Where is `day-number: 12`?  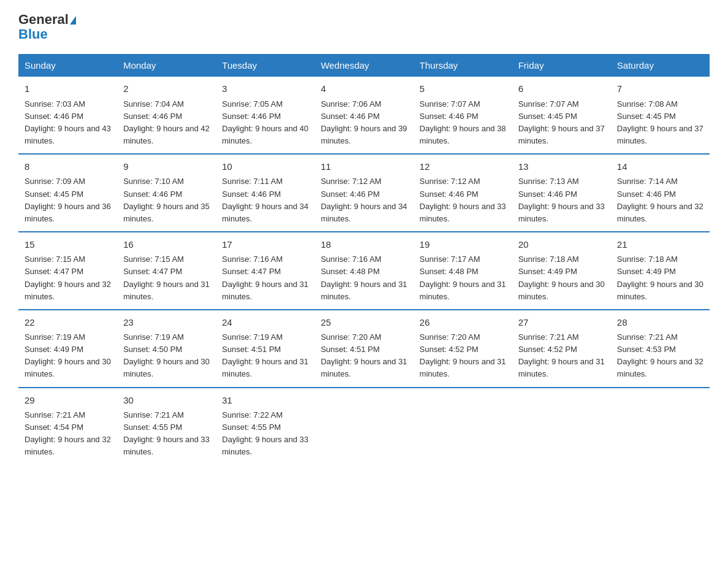
day-number: 12 is located at coordinates (463, 167).